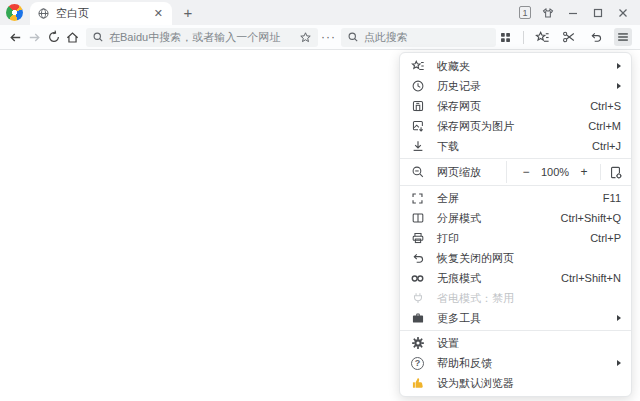 Image resolution: width=640 pixels, height=401 pixels. What do you see at coordinates (418, 66) in the screenshot?
I see `favorites-icon` at bounding box center [418, 66].